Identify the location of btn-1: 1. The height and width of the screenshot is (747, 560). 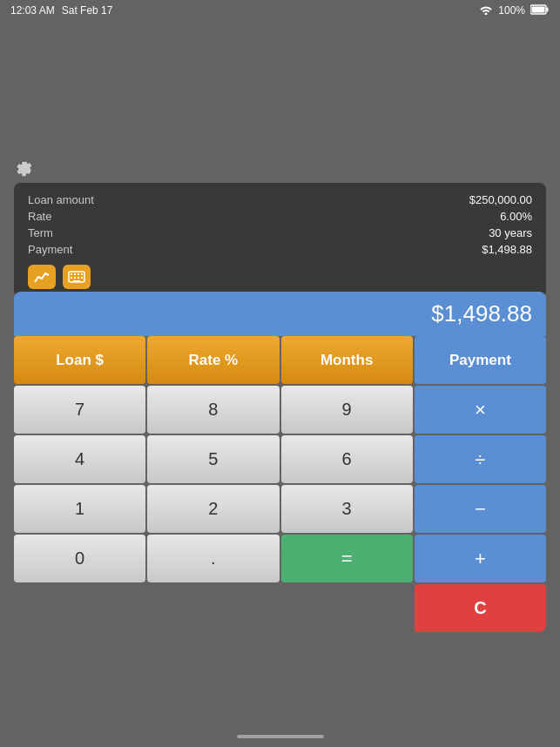
(80, 508).